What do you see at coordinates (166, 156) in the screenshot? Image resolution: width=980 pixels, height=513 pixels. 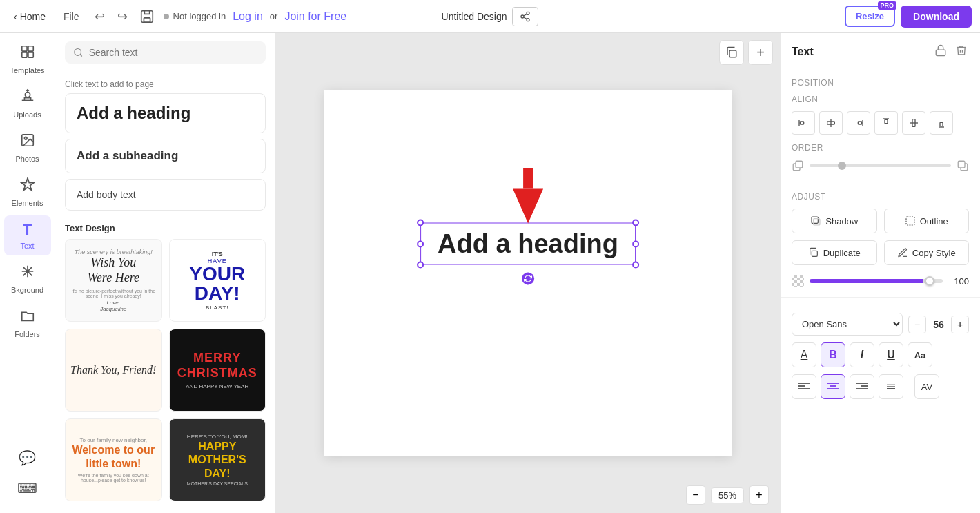 I see `add-subheading-option: Add a subheading` at bounding box center [166, 156].